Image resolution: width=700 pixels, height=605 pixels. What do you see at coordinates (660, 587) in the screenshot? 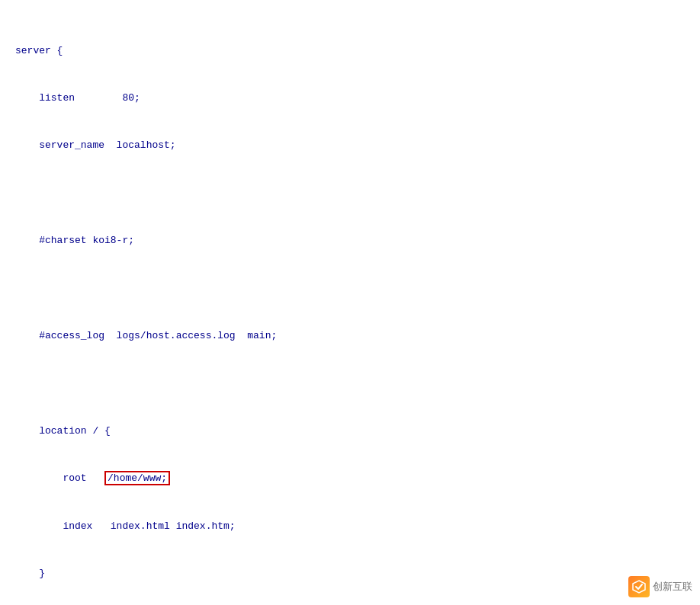
I see `watermark: 创新互联` at bounding box center [660, 587].